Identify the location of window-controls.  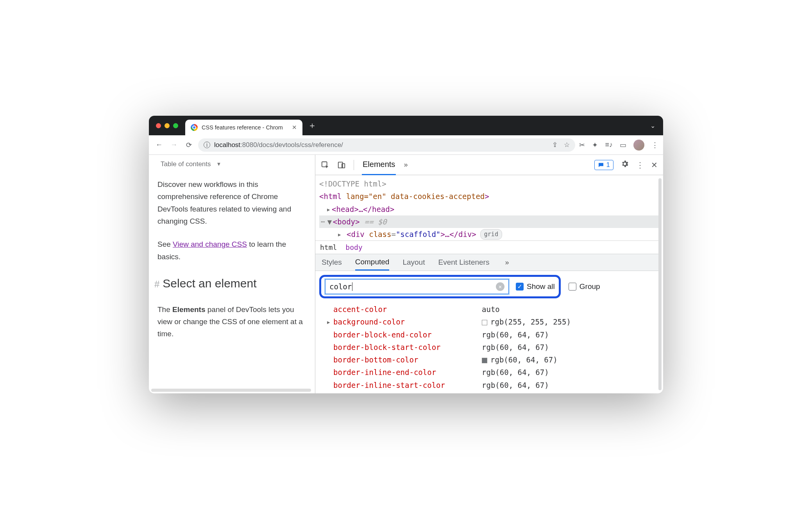
(170, 126).